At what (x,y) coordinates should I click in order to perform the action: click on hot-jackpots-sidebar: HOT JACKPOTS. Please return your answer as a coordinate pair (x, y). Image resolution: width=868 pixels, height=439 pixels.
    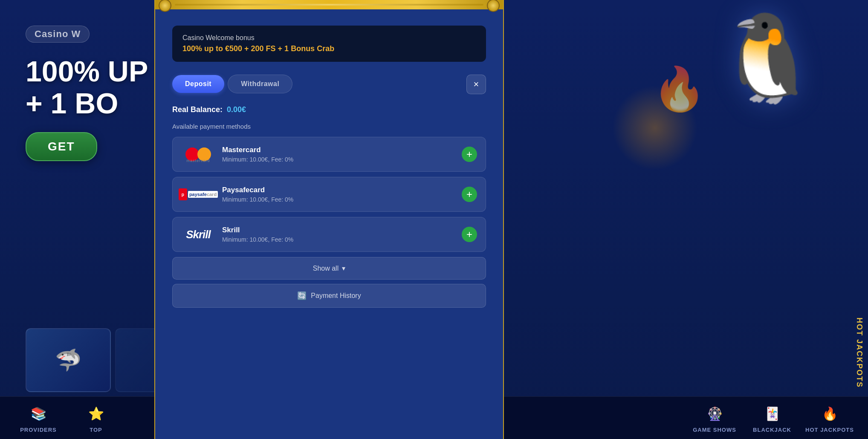
    Looking at the image, I should click on (859, 353).